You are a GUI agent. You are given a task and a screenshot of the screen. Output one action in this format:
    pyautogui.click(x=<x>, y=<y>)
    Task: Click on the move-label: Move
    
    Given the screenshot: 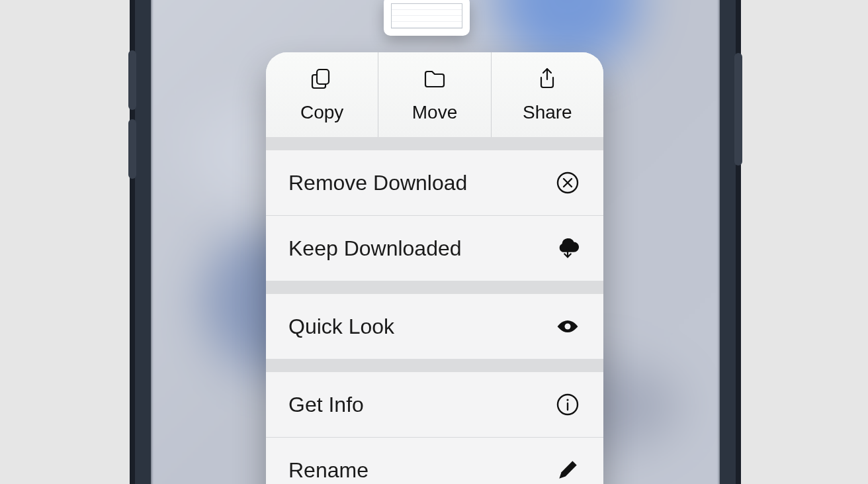 What is the action you would take?
    pyautogui.click(x=435, y=113)
    